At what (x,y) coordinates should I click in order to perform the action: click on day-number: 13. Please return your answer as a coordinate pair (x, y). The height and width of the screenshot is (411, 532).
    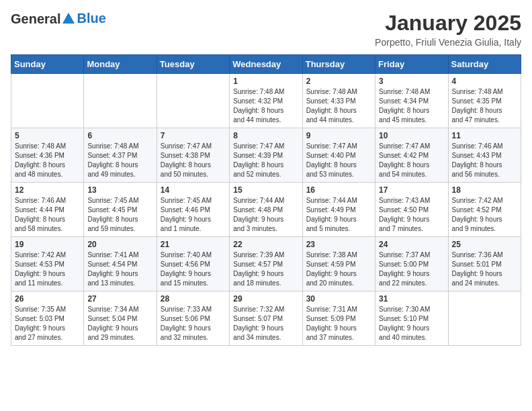
    Looking at the image, I should click on (120, 190).